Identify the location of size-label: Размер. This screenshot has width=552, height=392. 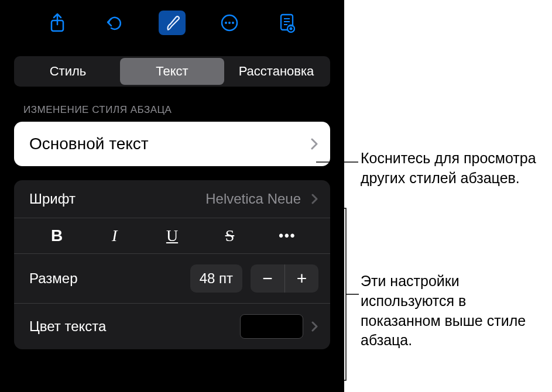
(54, 278).